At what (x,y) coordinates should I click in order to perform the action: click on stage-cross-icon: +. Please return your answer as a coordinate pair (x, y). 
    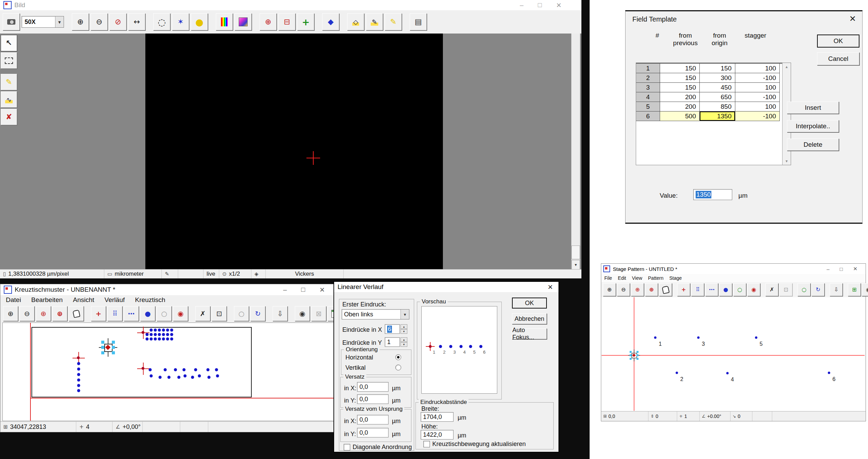
    Looking at the image, I should click on (306, 22).